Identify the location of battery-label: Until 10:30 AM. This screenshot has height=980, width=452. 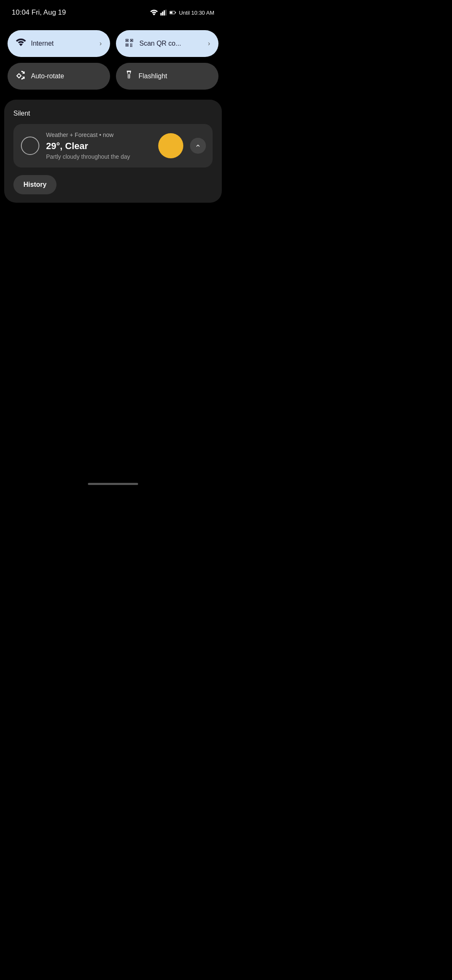
(197, 13).